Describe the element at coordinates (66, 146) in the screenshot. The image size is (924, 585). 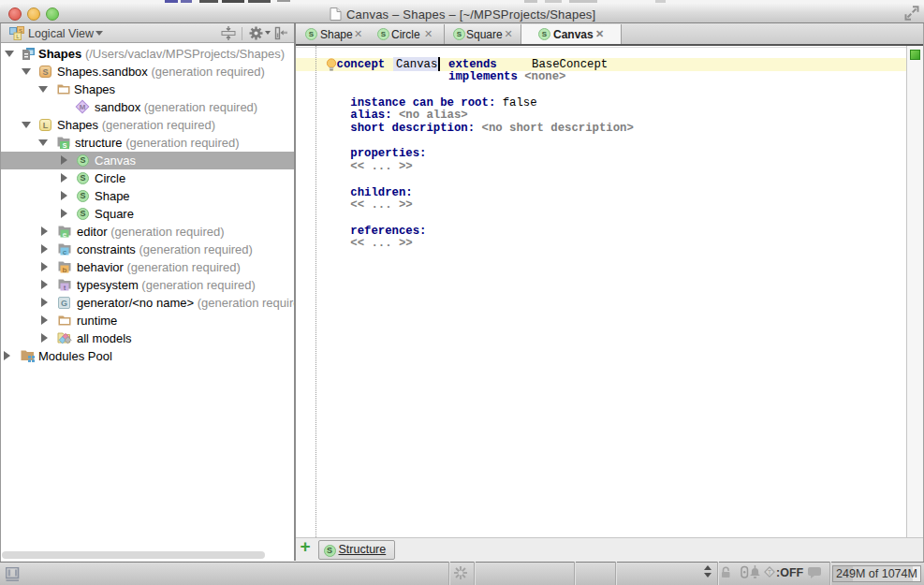
I see `svg-text: S` at that location.